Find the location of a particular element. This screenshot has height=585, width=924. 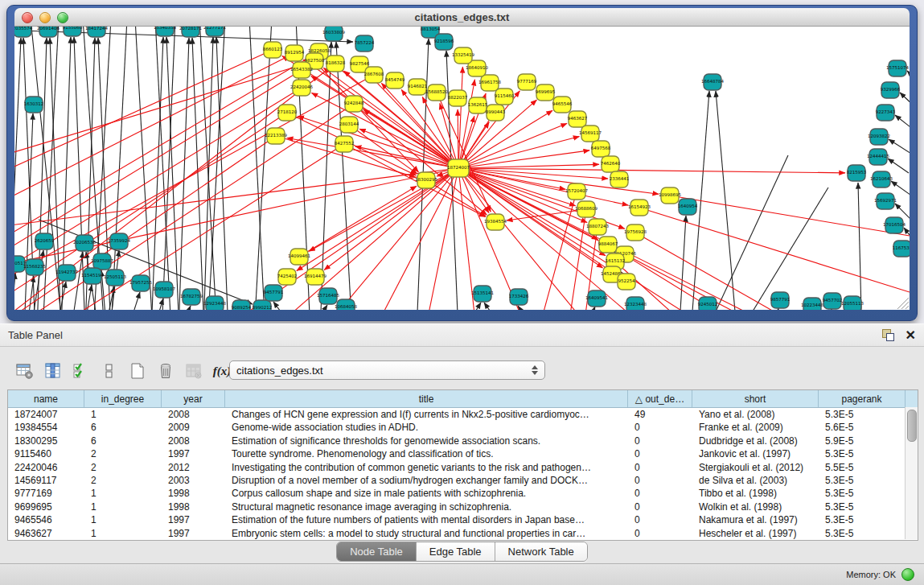

graph-node: 12923448 is located at coordinates (215, 303).